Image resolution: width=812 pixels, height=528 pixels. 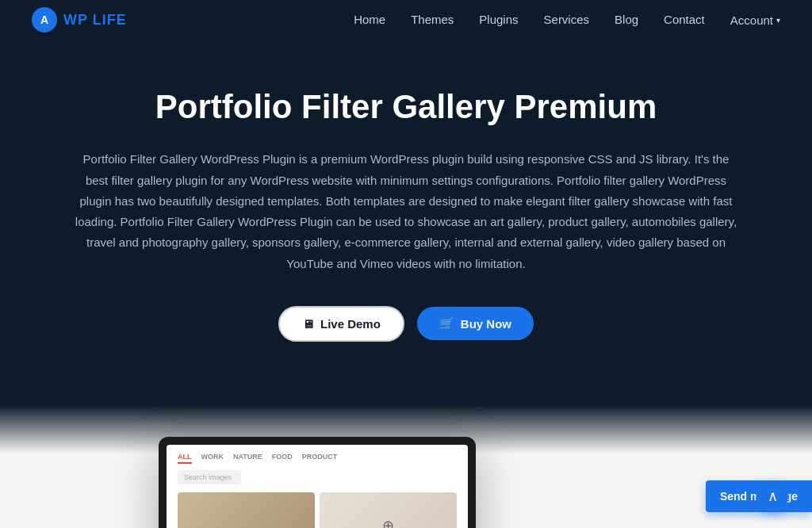 I want to click on screen-tab-nature: NATURE, so click(x=247, y=458).